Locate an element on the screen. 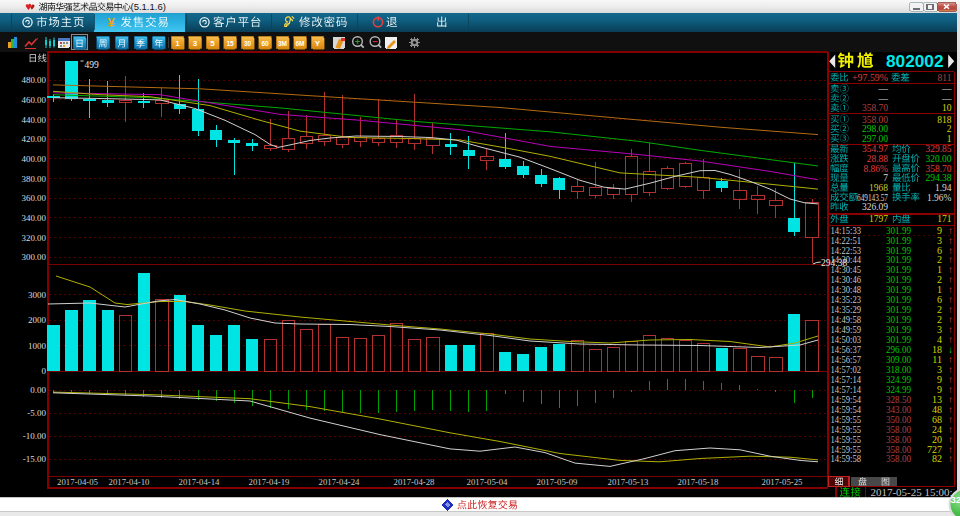 The height and width of the screenshot is (516, 960). svg-text: 1968 is located at coordinates (878, 188).